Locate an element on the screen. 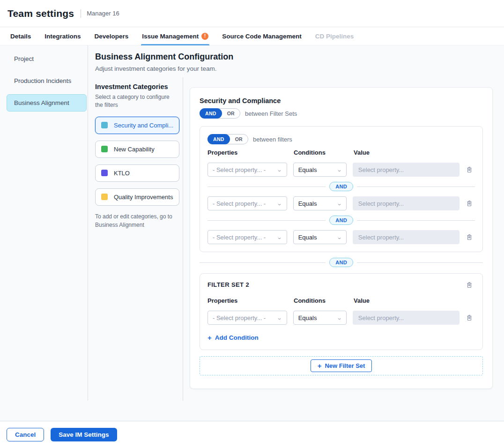  section-header: Business Alignment Configuration Adjust … is located at coordinates (164, 62).